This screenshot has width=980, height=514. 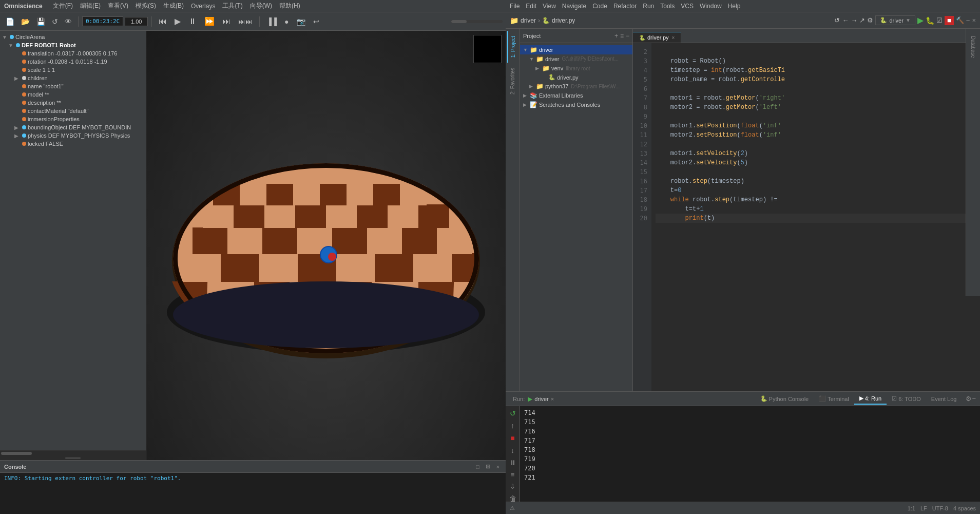 I want to click on tree-item-bounding: ▶ boundingObject DEF MYBOT_BOUNDIN, so click(x=73, y=127).